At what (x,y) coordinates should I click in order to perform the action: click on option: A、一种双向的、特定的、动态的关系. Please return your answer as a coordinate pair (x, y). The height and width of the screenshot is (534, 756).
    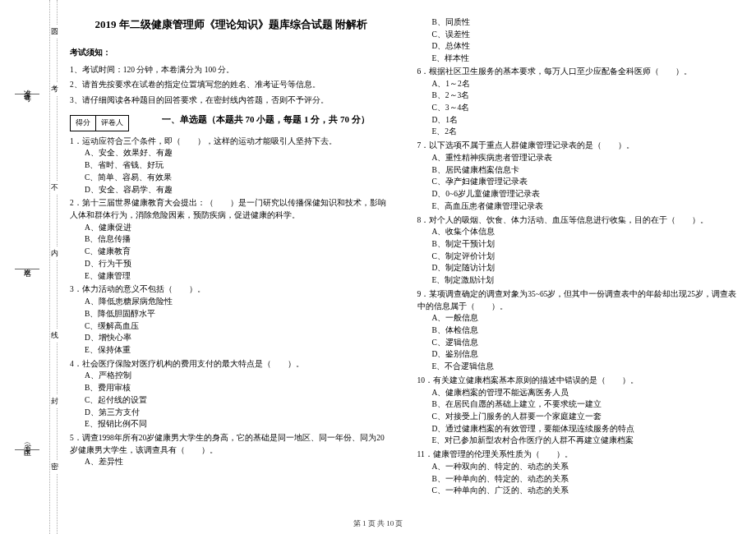
    Looking at the image, I should click on (579, 467).